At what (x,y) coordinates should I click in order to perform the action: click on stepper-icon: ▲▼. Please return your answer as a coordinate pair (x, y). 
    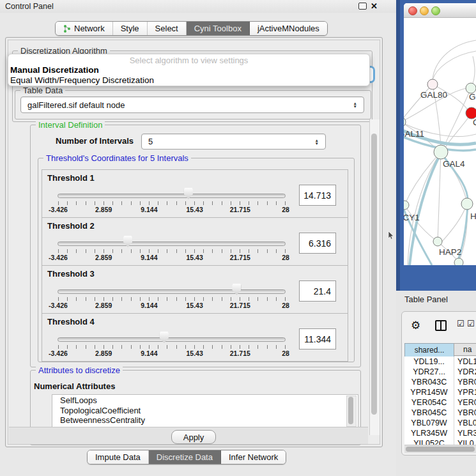
    Looking at the image, I should click on (317, 142).